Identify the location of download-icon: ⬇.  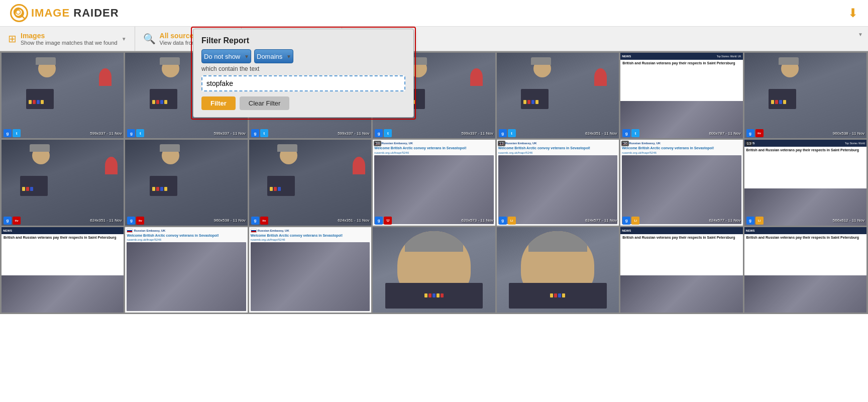
(853, 13).